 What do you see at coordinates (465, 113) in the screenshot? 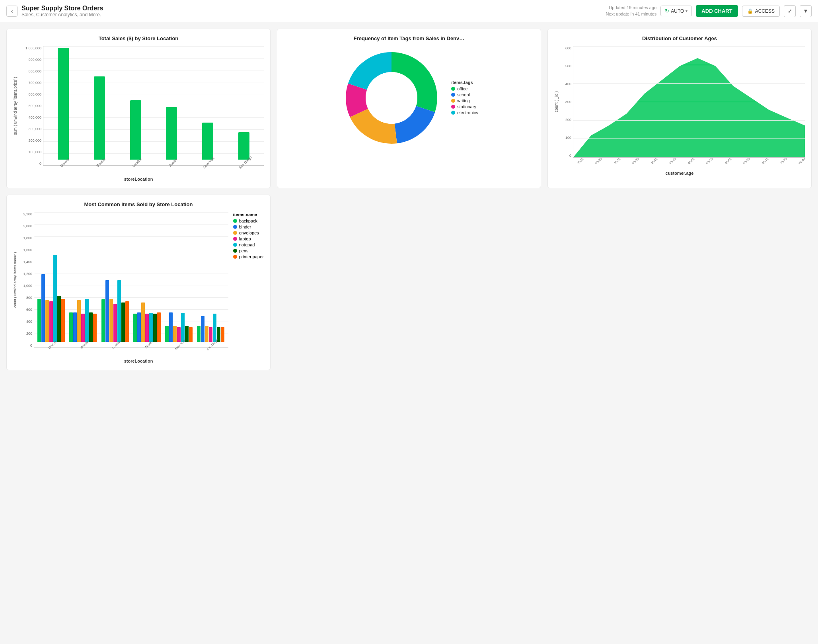
I see `legend-electronics: electronics` at bounding box center [465, 113].